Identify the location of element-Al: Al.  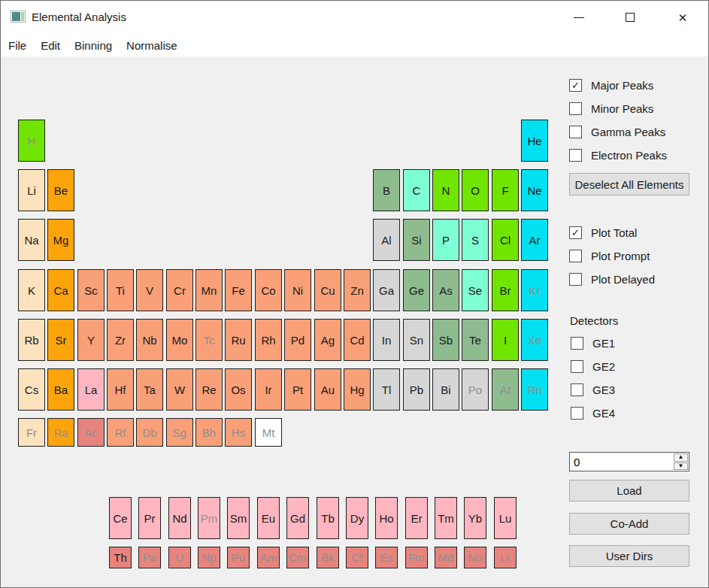
(386, 240).